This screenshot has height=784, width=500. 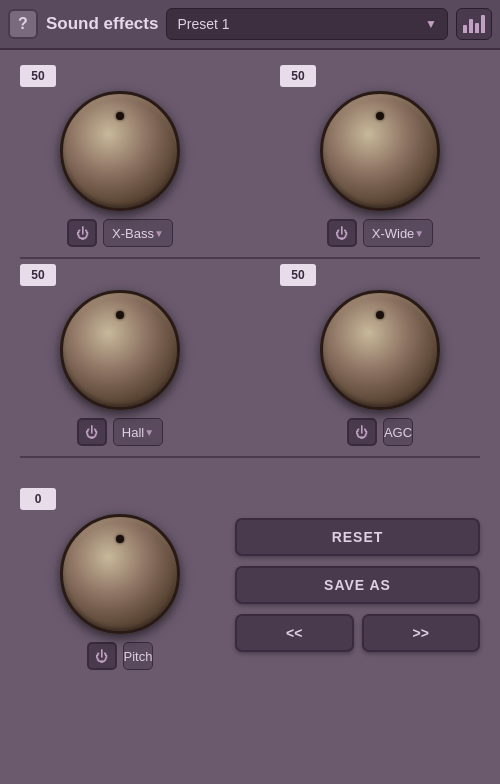 I want to click on app-title: Sound effects, so click(x=102, y=24).